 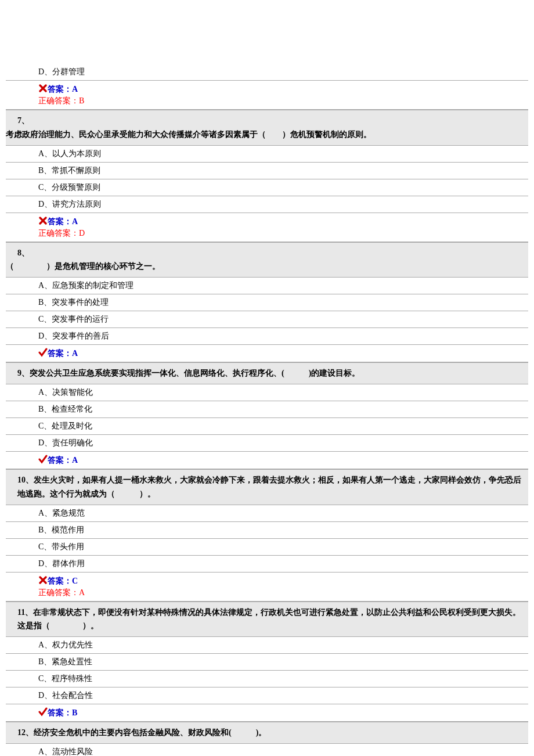 What do you see at coordinates (264, 135) in the screenshot?
I see `question-stem: 考虑政府治理能力、民众心里承受能力和大众传播媒介等诸多因素属于（ ）危机预警机制…` at bounding box center [264, 135].